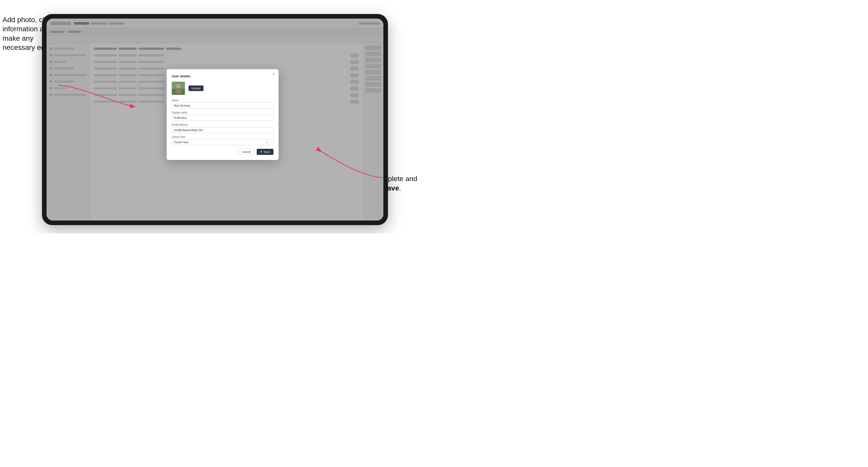 The height and width of the screenshot is (467, 868). I want to click on name-label: Name, so click(223, 100).